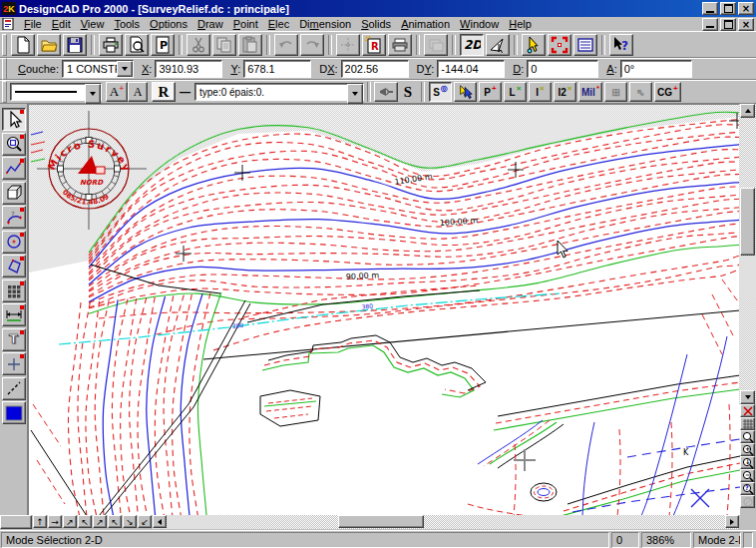 This screenshot has width=756, height=548. What do you see at coordinates (14, 120) in the screenshot?
I see `select-tool` at bounding box center [14, 120].